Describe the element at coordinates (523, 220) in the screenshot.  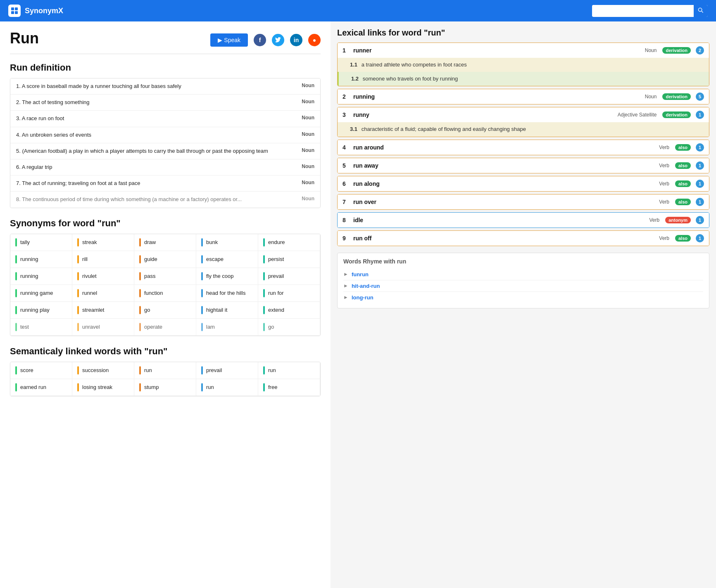
I see `lexical-header-idle: 8 idle Verb antonym 1` at that location.